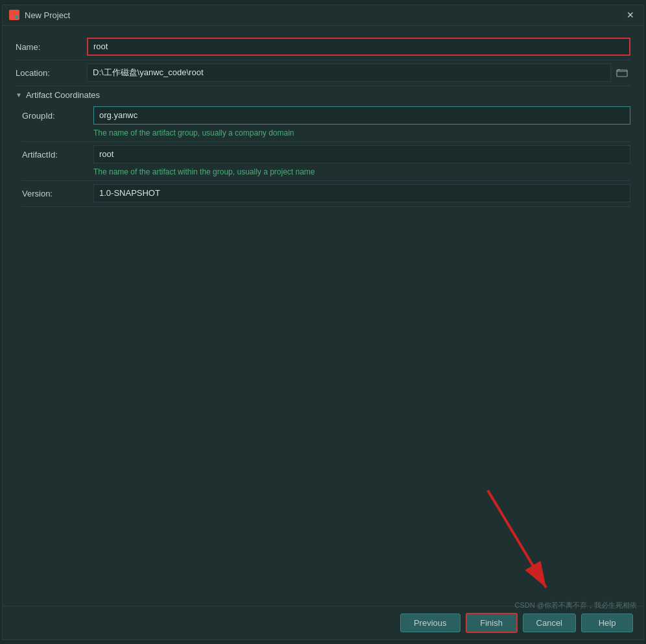 The image size is (646, 644). What do you see at coordinates (349, 73) in the screenshot?
I see `location-input` at bounding box center [349, 73].